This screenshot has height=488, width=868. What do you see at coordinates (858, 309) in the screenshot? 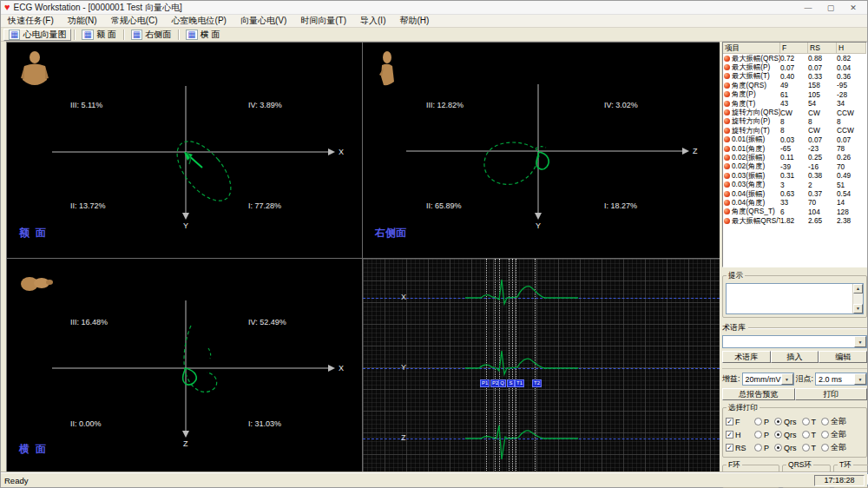
I see `scroll-down-icon: ▼` at bounding box center [858, 309].